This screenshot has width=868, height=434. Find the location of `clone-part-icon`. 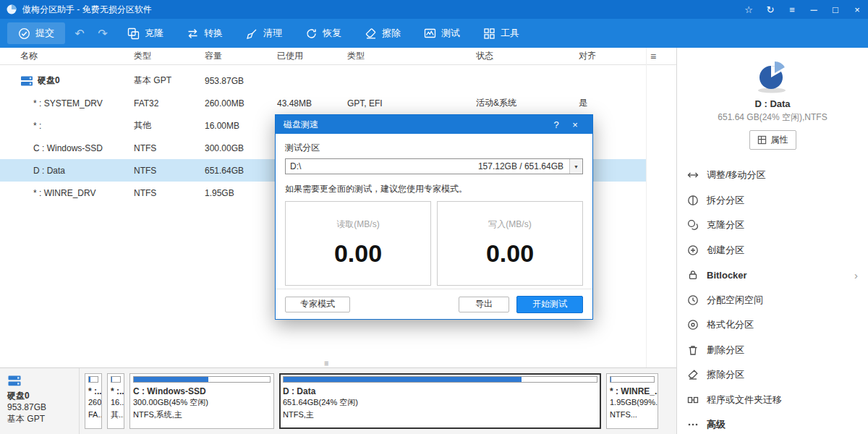

clone-part-icon is located at coordinates (693, 225).